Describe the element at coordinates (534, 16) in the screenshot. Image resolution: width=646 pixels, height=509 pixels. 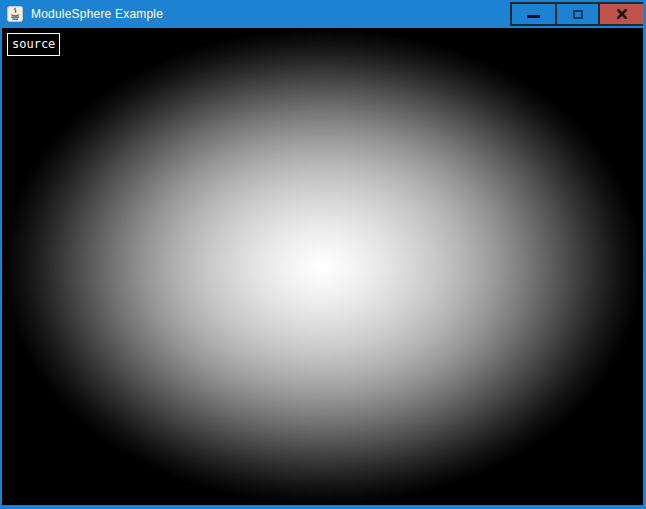
I see `minimize-dash-icon` at that location.